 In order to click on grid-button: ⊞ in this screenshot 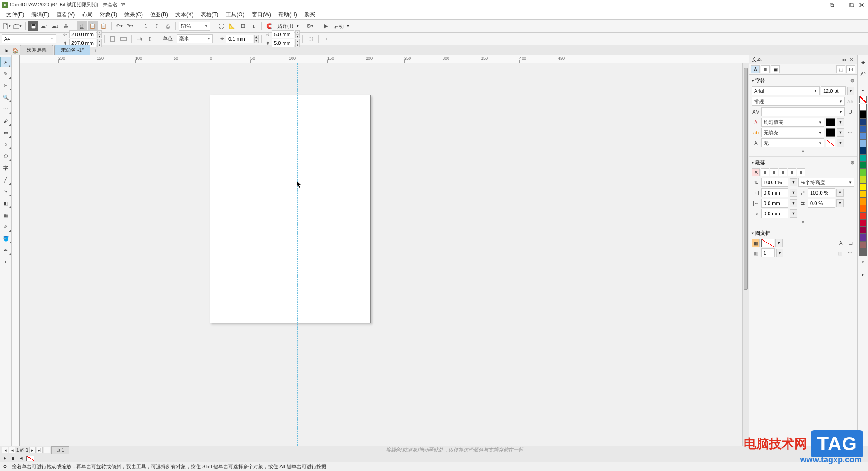, I will do `click(243, 26)`.